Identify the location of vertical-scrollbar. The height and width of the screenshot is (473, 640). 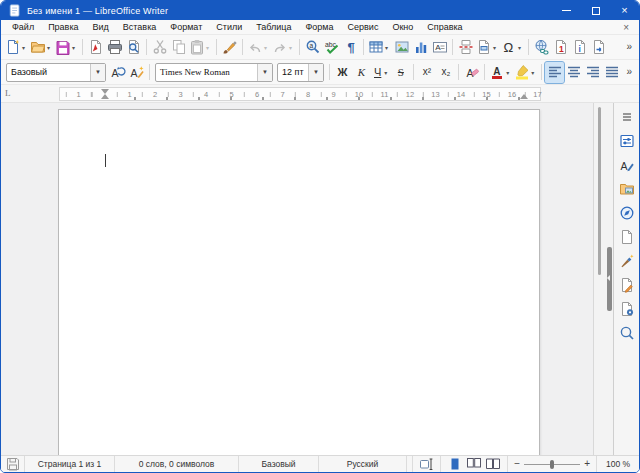
(600, 279).